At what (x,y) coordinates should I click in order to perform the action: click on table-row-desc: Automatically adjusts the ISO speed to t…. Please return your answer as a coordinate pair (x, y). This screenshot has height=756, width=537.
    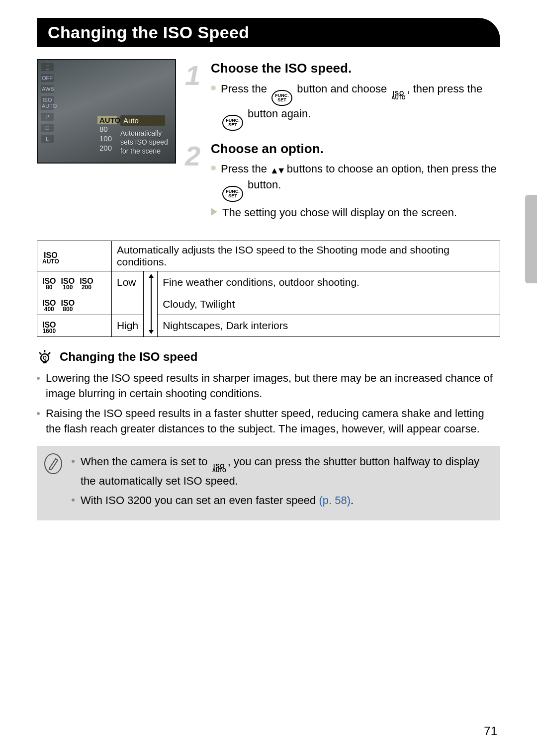
    Looking at the image, I should click on (306, 256).